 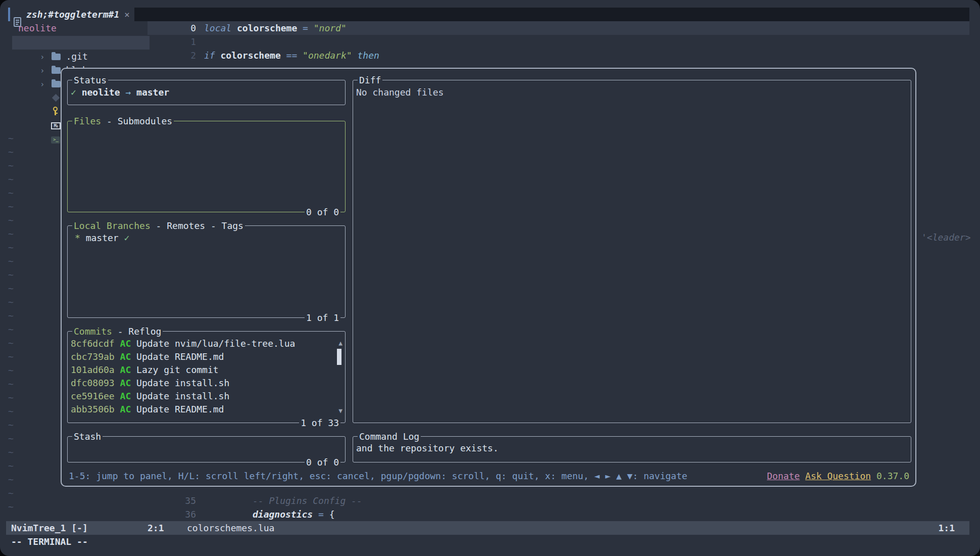 What do you see at coordinates (50, 542) in the screenshot?
I see `mode-indicator: -- TERMINAL --` at bounding box center [50, 542].